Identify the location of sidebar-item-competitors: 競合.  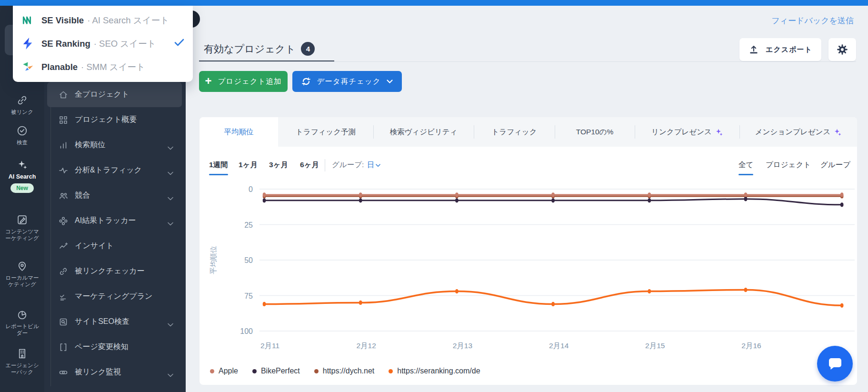
(115, 195).